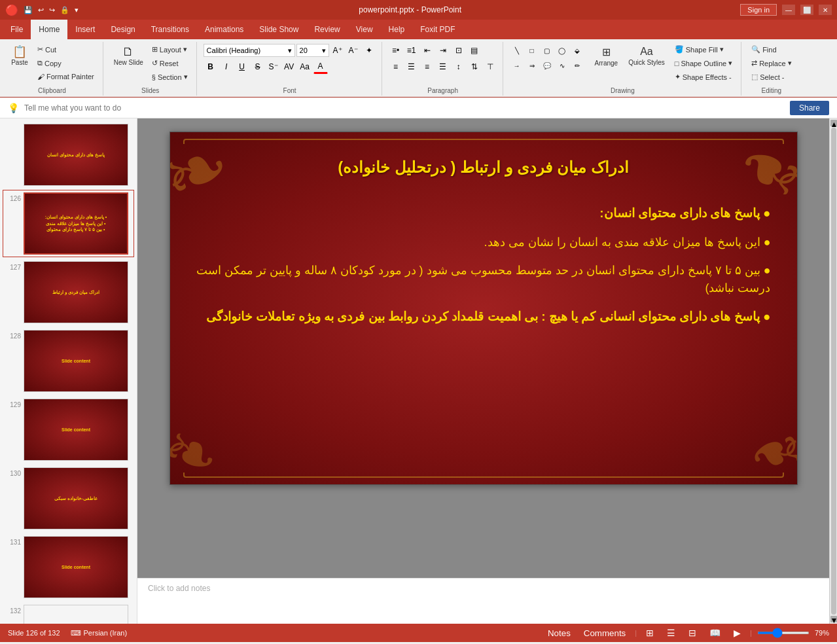 This screenshot has height=644, width=837. I want to click on find-button: 🔍 Find, so click(771, 50).